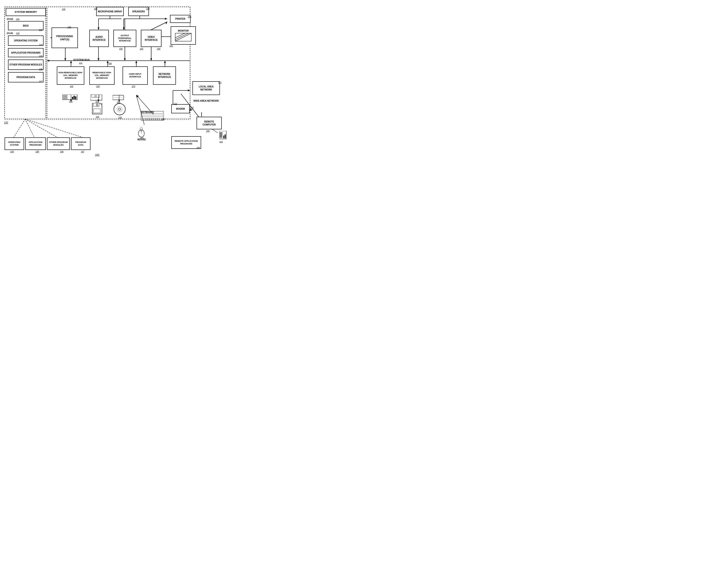 Image resolution: width=728 pixels, height=582 pixels. Describe the element at coordinates (147, 112) in the screenshot. I see `keyboard-label: KEYBOARD` at that location.